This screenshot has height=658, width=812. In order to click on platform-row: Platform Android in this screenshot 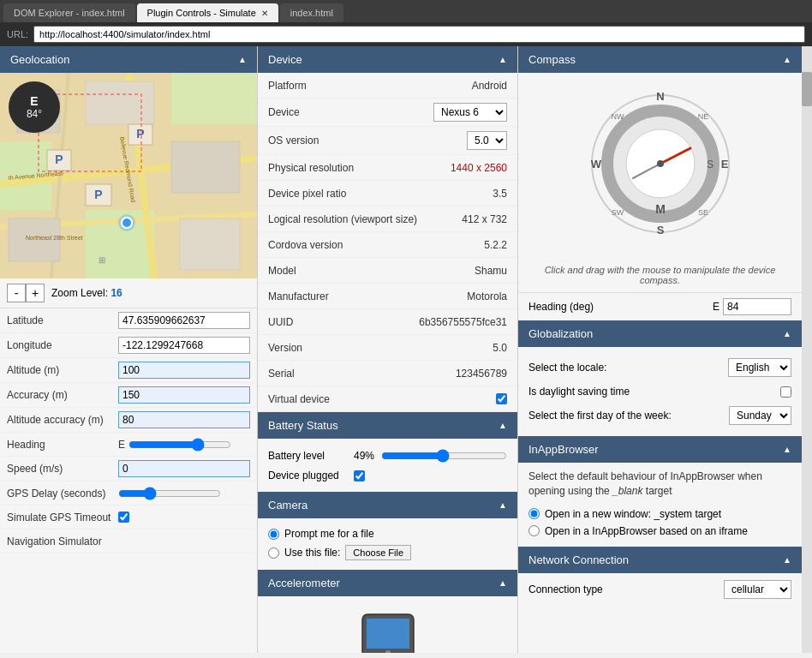, I will do `click(387, 86)`.